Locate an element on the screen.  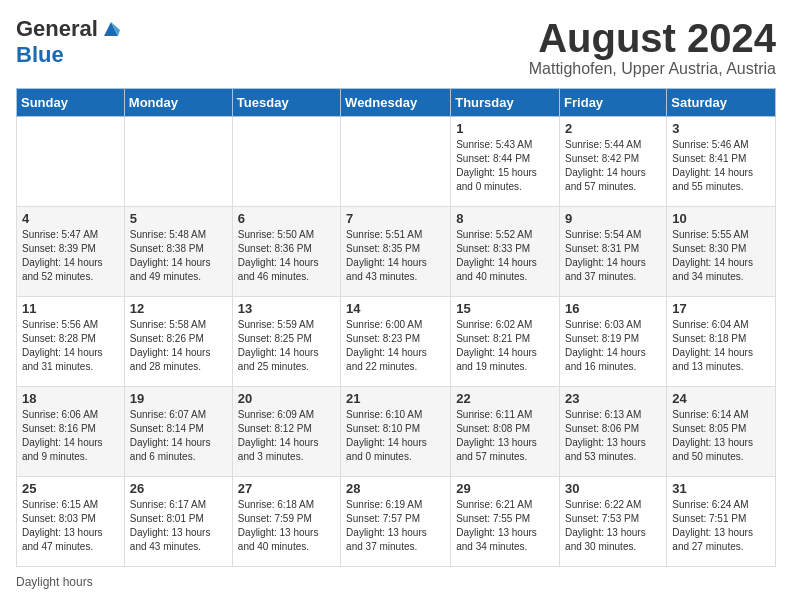
day-number: 9 is located at coordinates (613, 218).